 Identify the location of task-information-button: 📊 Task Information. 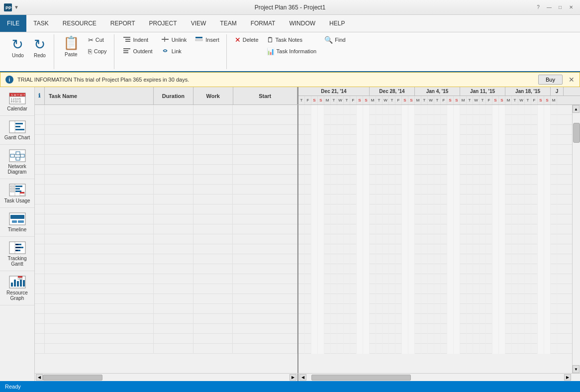
(291, 51).